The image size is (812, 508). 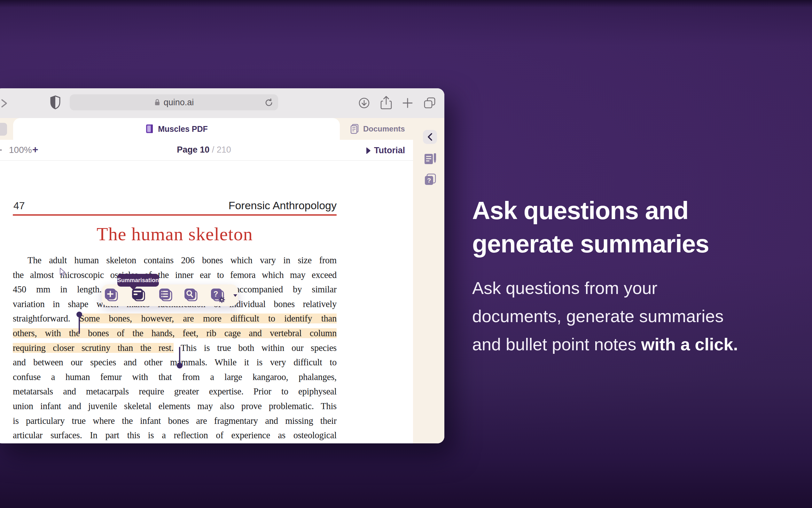 What do you see at coordinates (364, 103) in the screenshot?
I see `download-icon` at bounding box center [364, 103].